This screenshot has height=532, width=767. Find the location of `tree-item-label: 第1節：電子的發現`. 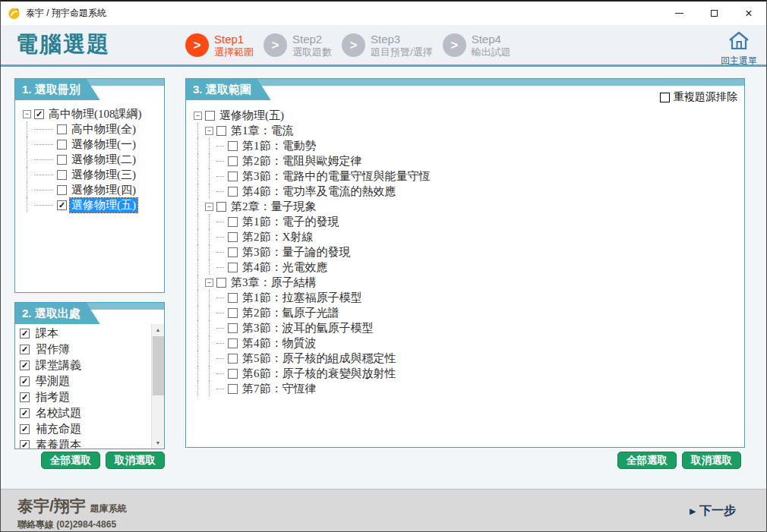

tree-item-label: 第1節：電子的發現 is located at coordinates (291, 222).